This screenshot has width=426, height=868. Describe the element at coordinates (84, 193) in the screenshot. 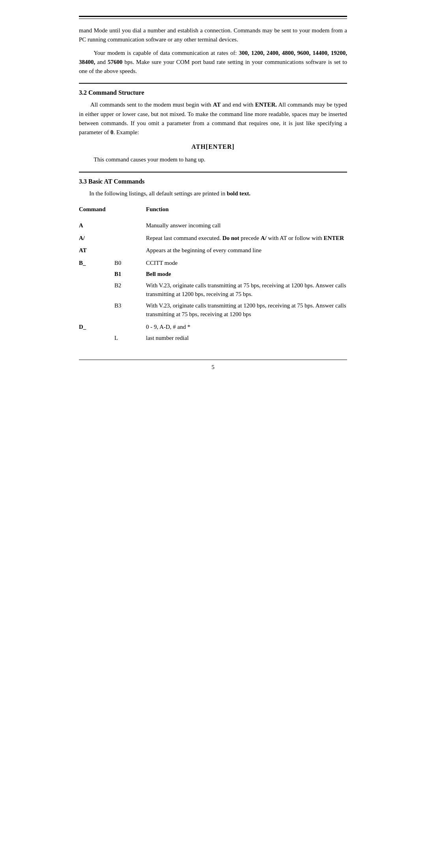

I see `section-33-indent` at that location.